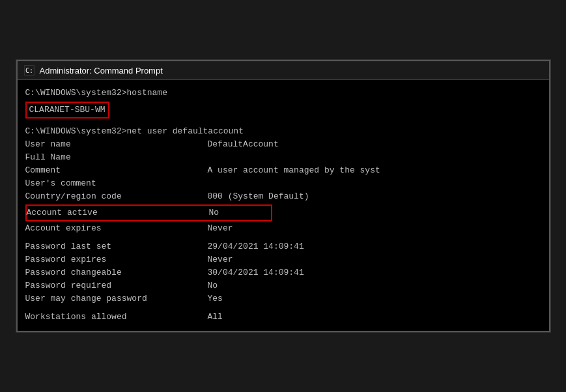 Image resolution: width=566 pixels, height=392 pixels. What do you see at coordinates (149, 213) in the screenshot?
I see `account-active-highlight: Account active No` at bounding box center [149, 213].